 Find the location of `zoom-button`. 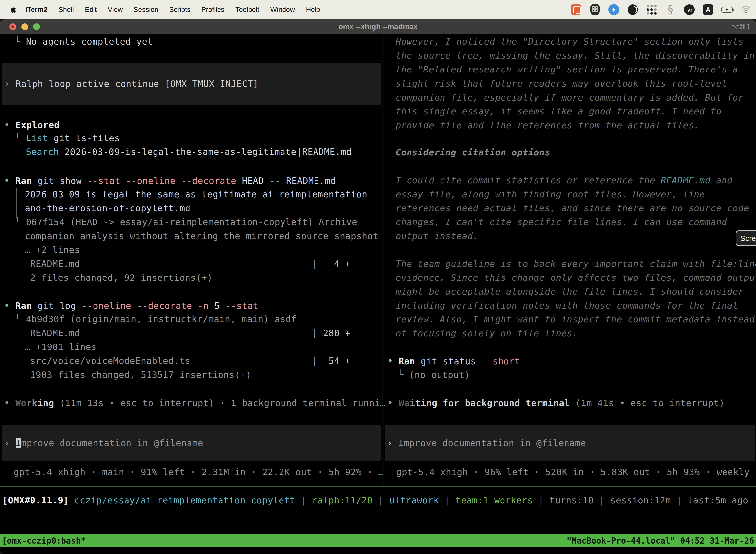

zoom-button is located at coordinates (37, 27).